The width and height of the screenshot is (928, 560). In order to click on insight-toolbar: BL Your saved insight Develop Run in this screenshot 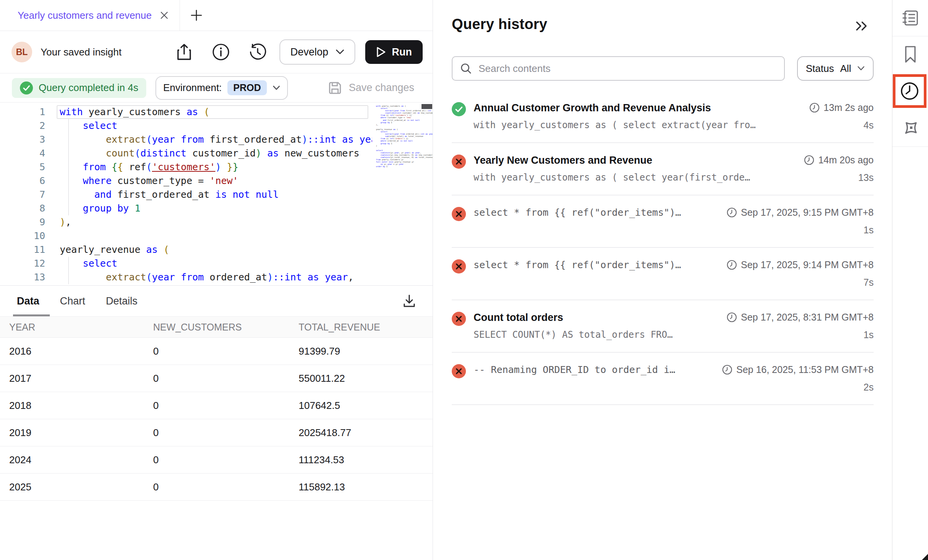, I will do `click(216, 52)`.